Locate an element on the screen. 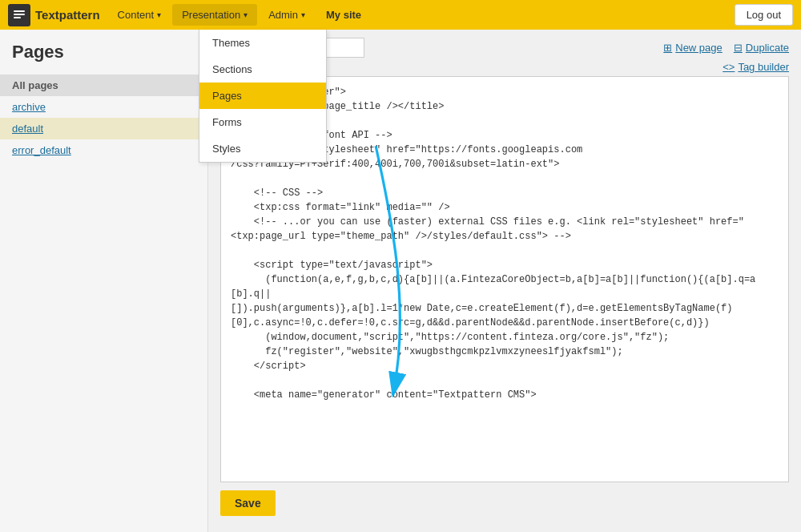  page-title: Pages is located at coordinates (104, 58).